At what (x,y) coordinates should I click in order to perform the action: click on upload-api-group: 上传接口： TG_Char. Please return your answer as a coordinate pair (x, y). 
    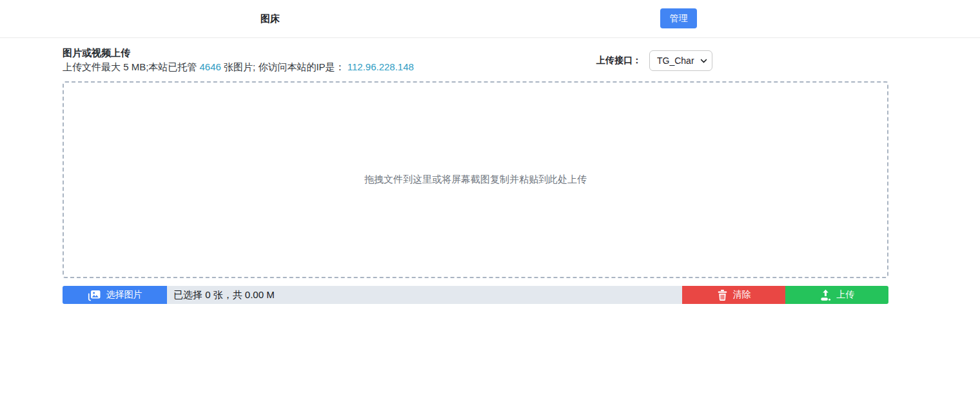
    Looking at the image, I should click on (654, 61).